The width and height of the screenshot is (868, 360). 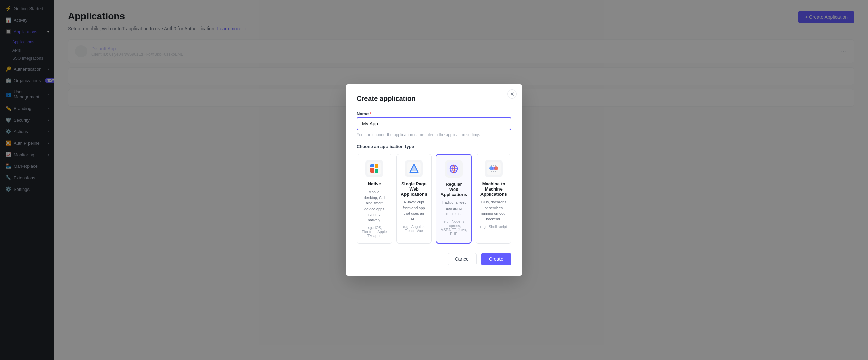 I want to click on native-type-desc: Mobile, desktop, CLI and smart device ap…, so click(x=375, y=206).